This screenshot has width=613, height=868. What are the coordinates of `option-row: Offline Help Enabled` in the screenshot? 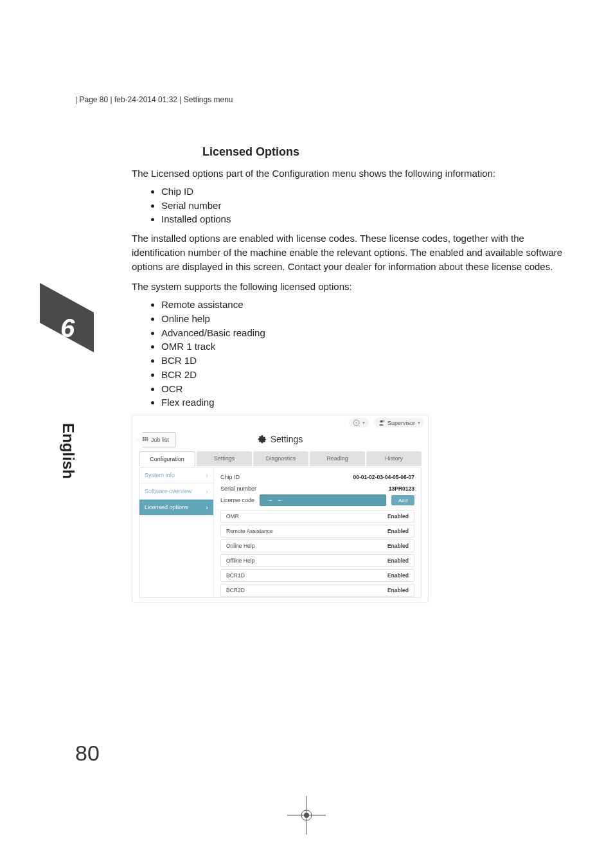 It's located at (317, 561).